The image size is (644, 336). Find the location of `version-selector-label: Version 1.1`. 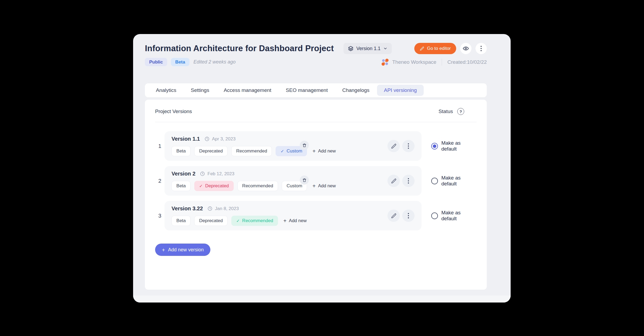

version-selector-label: Version 1.1 is located at coordinates (368, 49).